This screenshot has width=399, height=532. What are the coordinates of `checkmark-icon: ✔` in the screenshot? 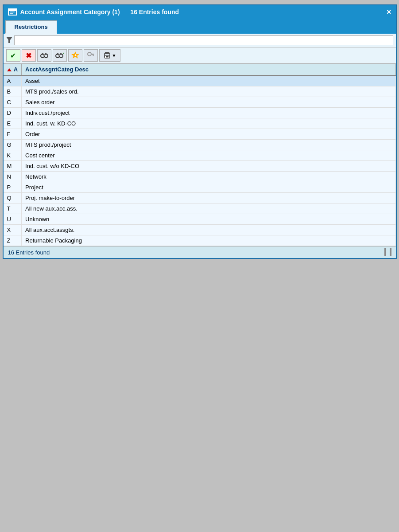 It's located at (13, 56).